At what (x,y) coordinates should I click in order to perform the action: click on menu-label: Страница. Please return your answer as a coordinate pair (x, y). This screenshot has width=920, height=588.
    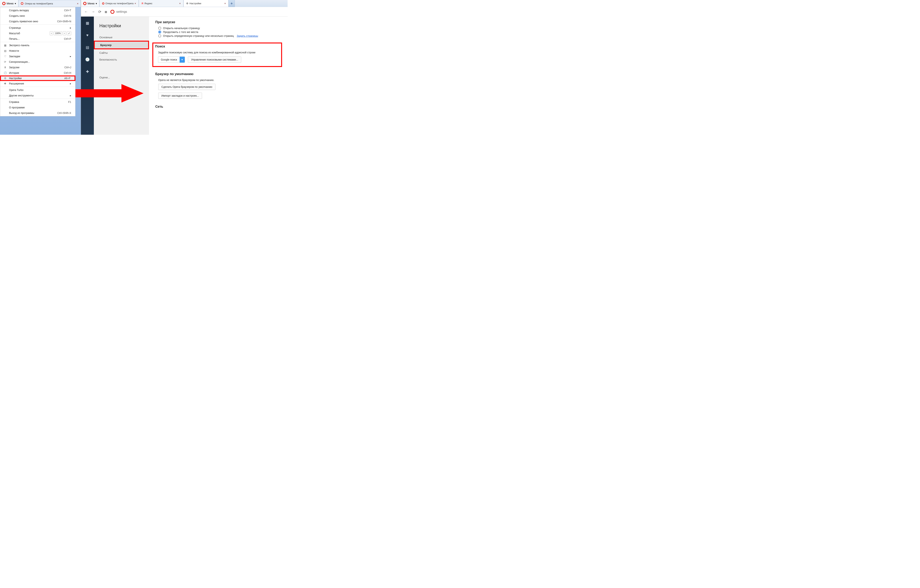
    Looking at the image, I should click on (15, 28).